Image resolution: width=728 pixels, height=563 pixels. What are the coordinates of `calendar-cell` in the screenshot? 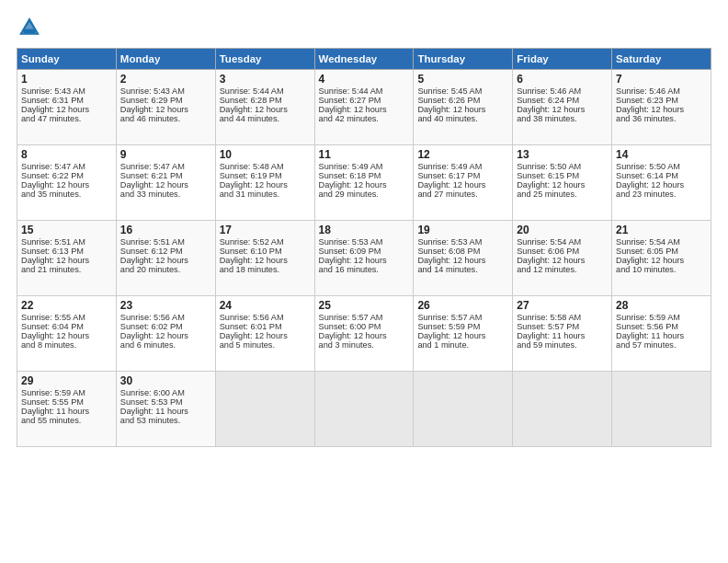 It's located at (563, 409).